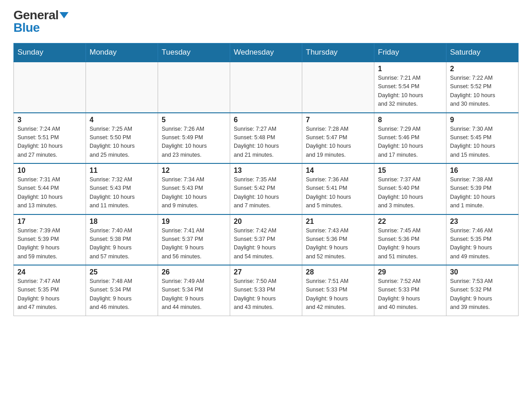  Describe the element at coordinates (194, 189) in the screenshot. I see `calendar-cell: 12Sunrise: 7:34 AMSunset: 5:43 PMDayligh…` at that location.